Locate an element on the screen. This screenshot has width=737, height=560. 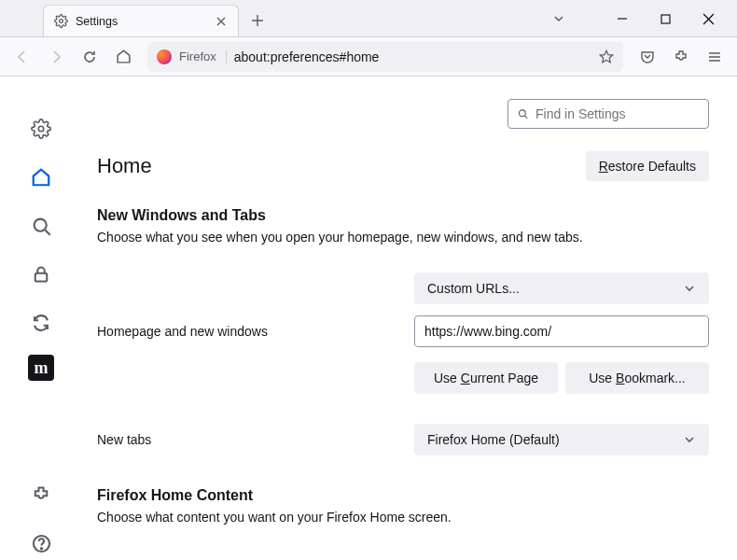
search-icon is located at coordinates (522, 114).